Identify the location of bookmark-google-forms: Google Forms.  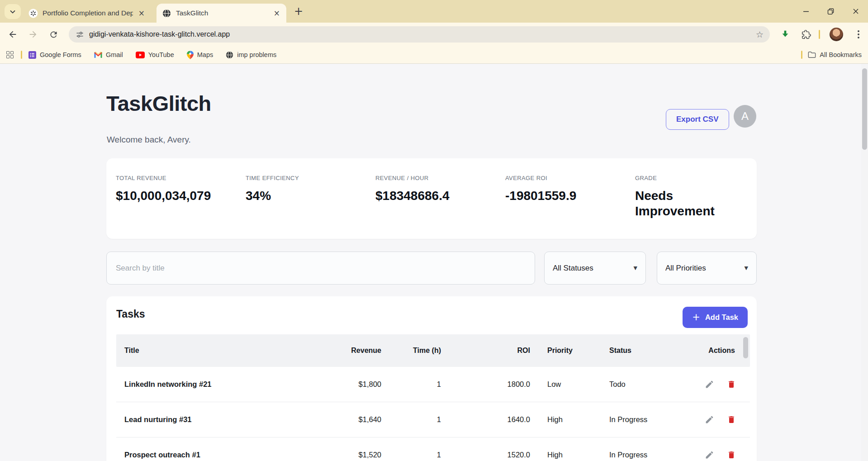
(55, 55).